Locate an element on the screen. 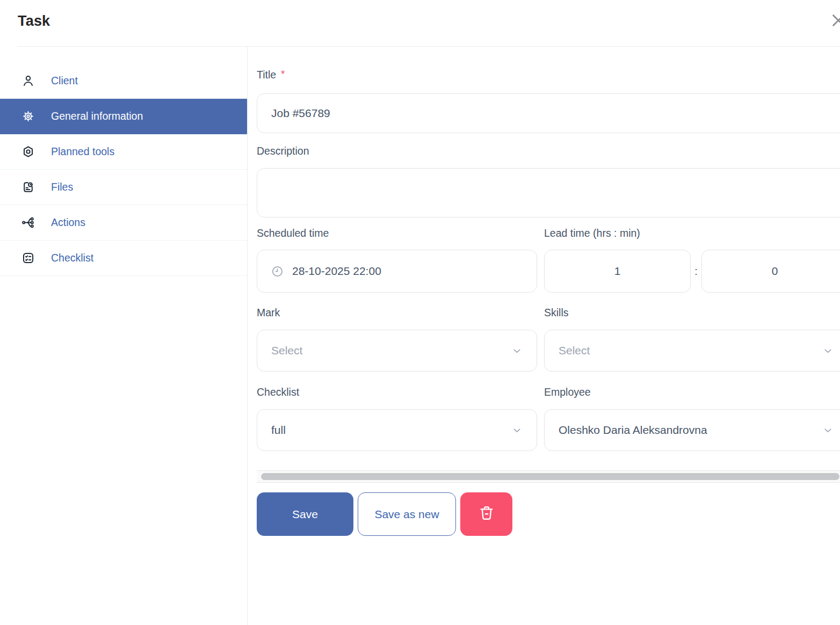 This screenshot has width=840, height=625. page-title: Task is located at coordinates (34, 21).